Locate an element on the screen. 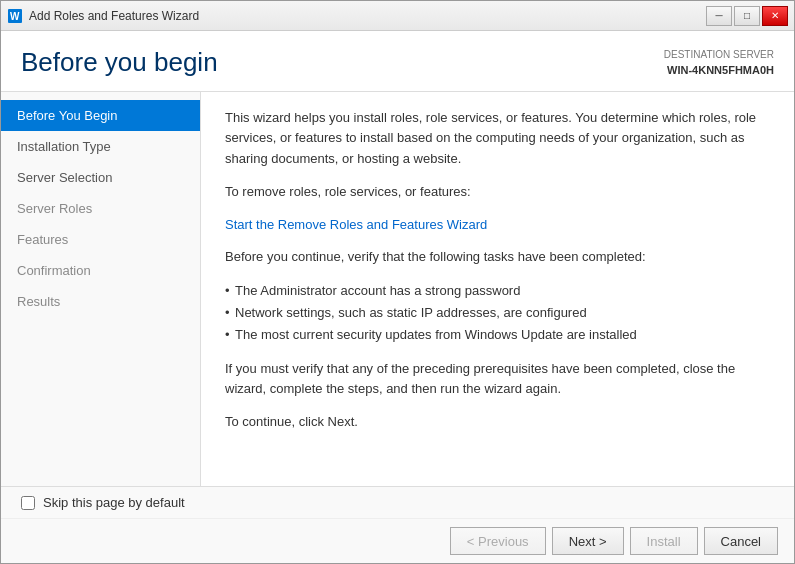 The width and height of the screenshot is (795, 564). sidebar-item-installation-type: Installation Type is located at coordinates (100, 146).